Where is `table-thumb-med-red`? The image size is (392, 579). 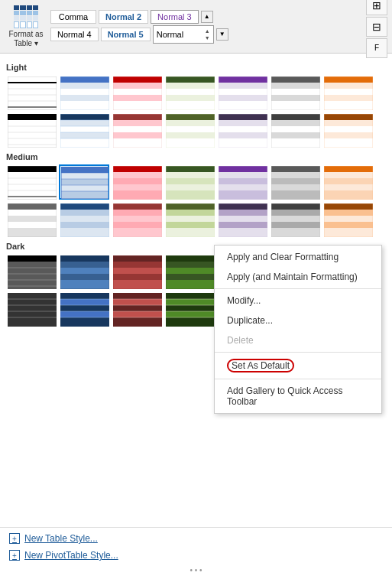 table-thumb-med-red is located at coordinates (137, 182).